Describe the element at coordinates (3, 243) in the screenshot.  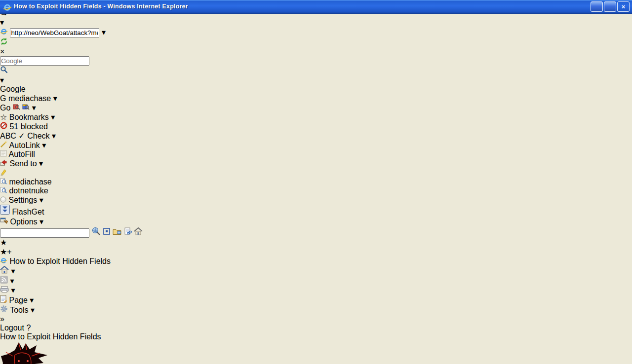
I see `favorites-star-icon: ★` at that location.